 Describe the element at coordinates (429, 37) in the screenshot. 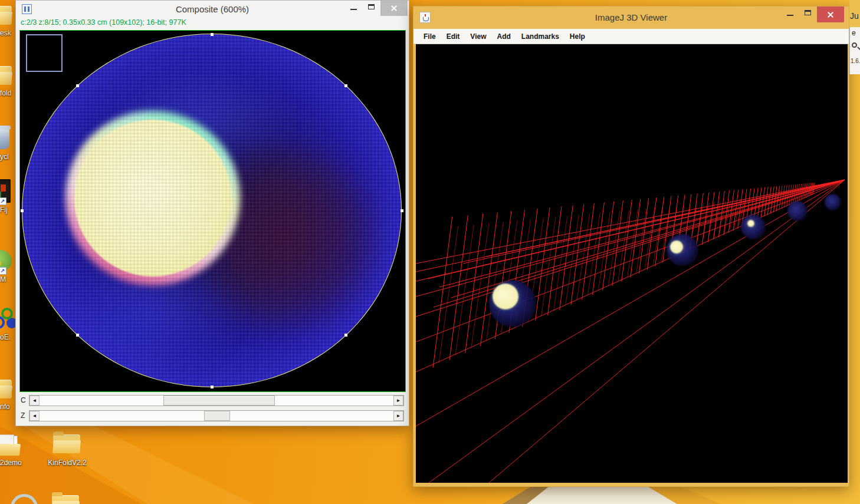

I see `menu-item-file: File` at that location.